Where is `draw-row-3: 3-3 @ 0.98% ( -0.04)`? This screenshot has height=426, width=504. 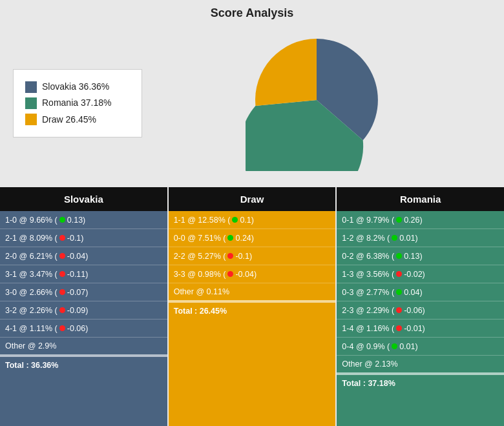
draw-row-3: 3-3 @ 0.98% ( -0.04) is located at coordinates (252, 274).